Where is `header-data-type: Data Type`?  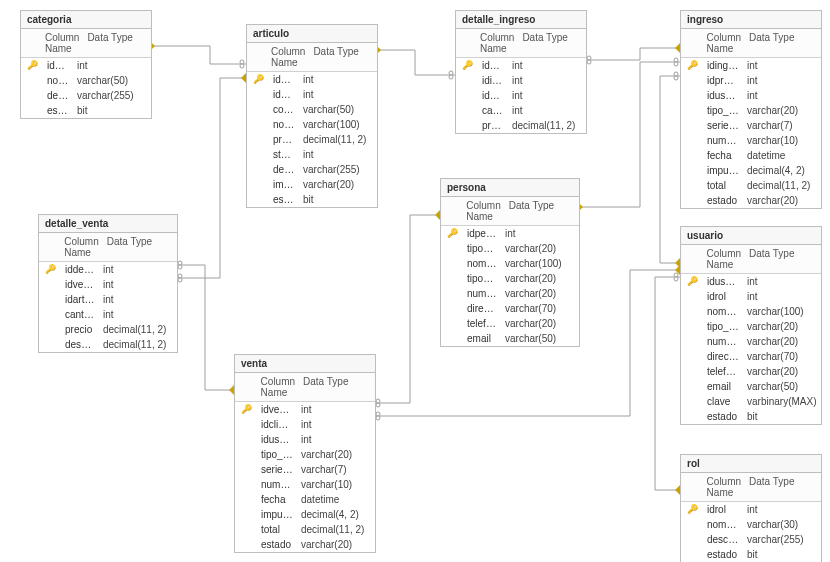
header-data-type: Data Type is located at coordinates (117, 43).